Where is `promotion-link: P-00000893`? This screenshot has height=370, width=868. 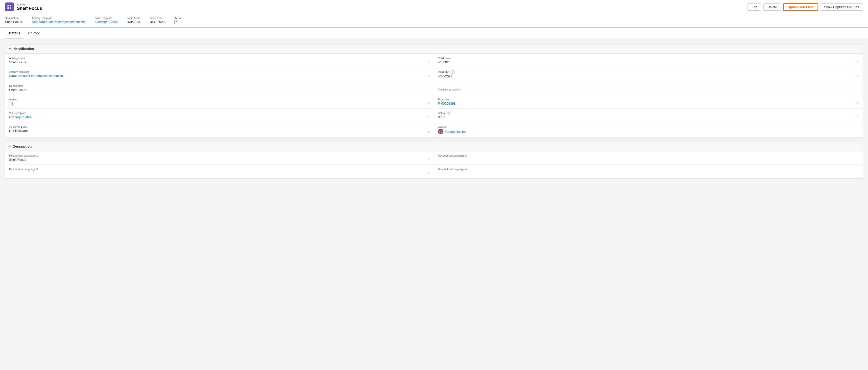 promotion-link: P-00000893 is located at coordinates (447, 104).